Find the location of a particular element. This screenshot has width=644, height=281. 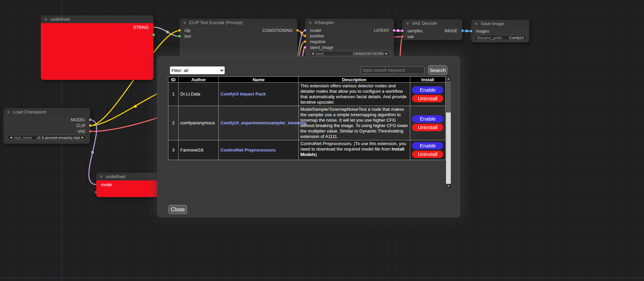

latent-output-port is located at coordinates (394, 31).